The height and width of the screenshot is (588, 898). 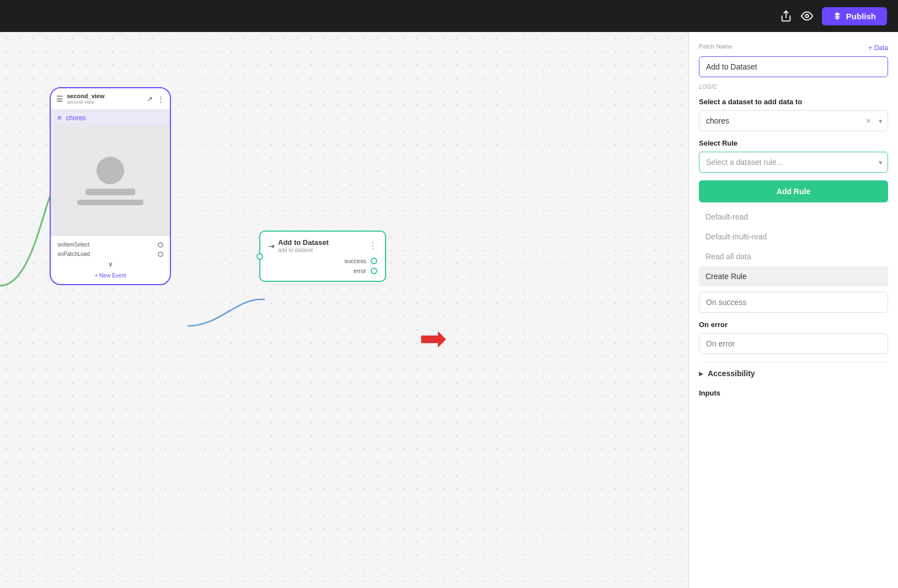 What do you see at coordinates (110, 99) in the screenshot?
I see `phone-header: ☰ second_view second view ↗ ⋮` at bounding box center [110, 99].